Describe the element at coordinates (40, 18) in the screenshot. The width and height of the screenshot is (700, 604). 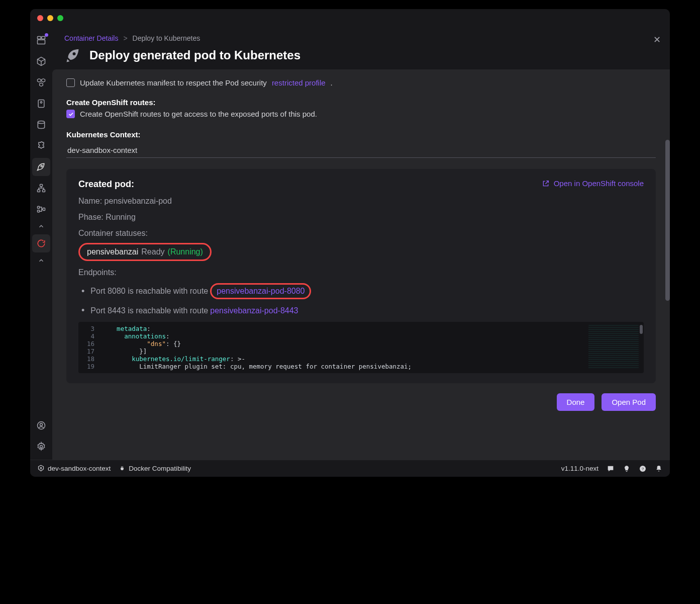
I see `window-close-dot` at that location.